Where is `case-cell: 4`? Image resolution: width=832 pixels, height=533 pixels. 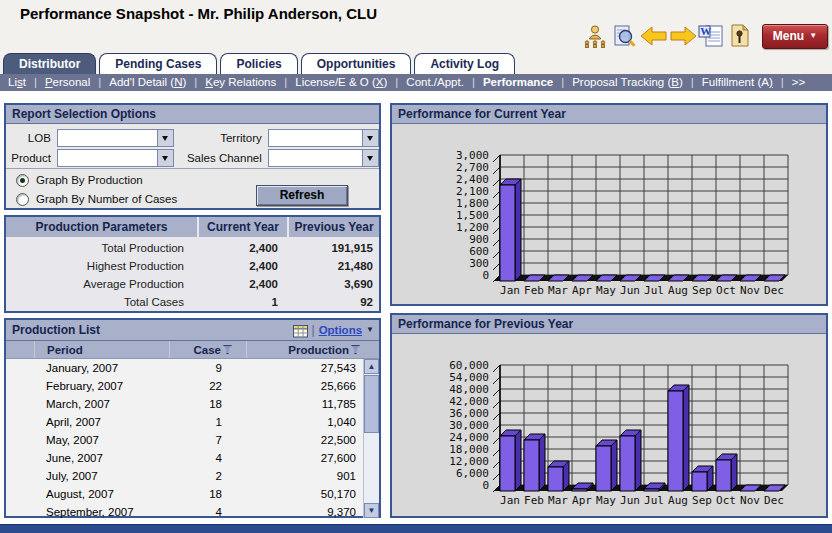 case-cell: 4 is located at coordinates (208, 458).